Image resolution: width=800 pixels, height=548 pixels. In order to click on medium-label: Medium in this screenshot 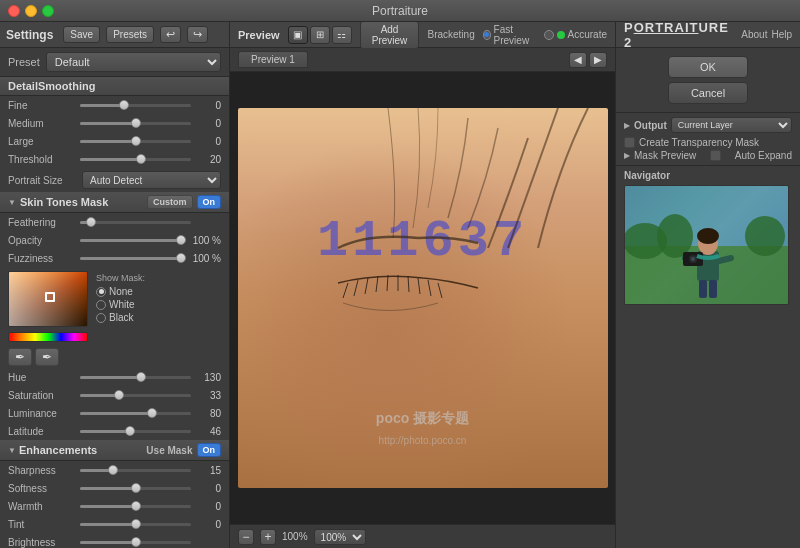, I will do `click(42, 124)`.